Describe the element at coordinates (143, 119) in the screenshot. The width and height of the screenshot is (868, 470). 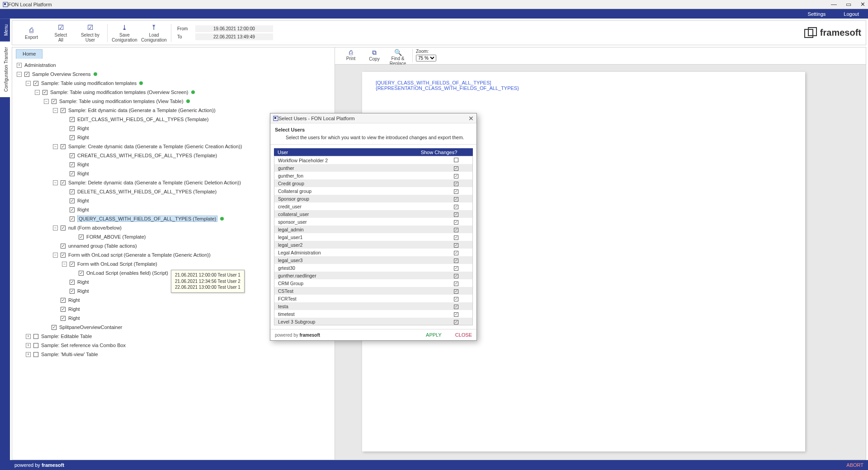
I see `tree-item: EDIT_CLASS_WITH_FIELDS_OF_ALL_TYPES (Tem…` at that location.